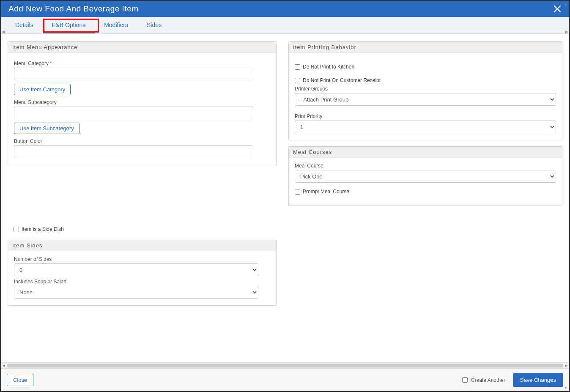  Describe the element at coordinates (134, 152) in the screenshot. I see `button-color-input` at that location.